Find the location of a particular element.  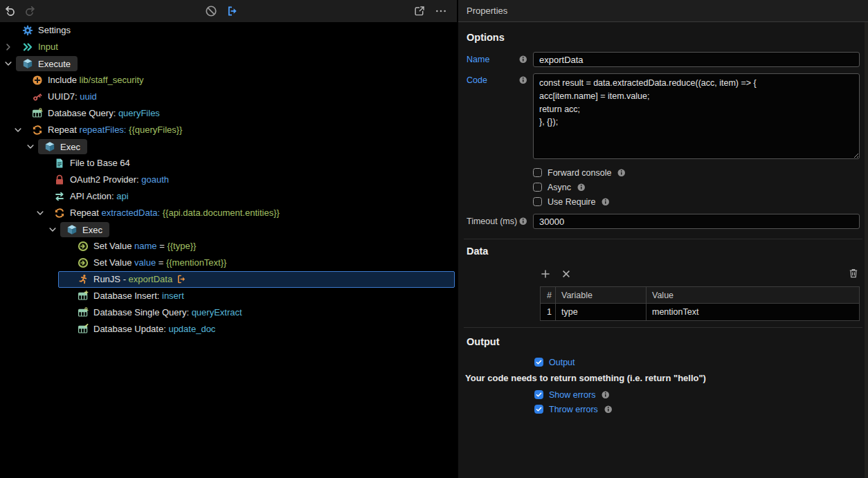

table-row: 1typementionText is located at coordinates (700, 313).